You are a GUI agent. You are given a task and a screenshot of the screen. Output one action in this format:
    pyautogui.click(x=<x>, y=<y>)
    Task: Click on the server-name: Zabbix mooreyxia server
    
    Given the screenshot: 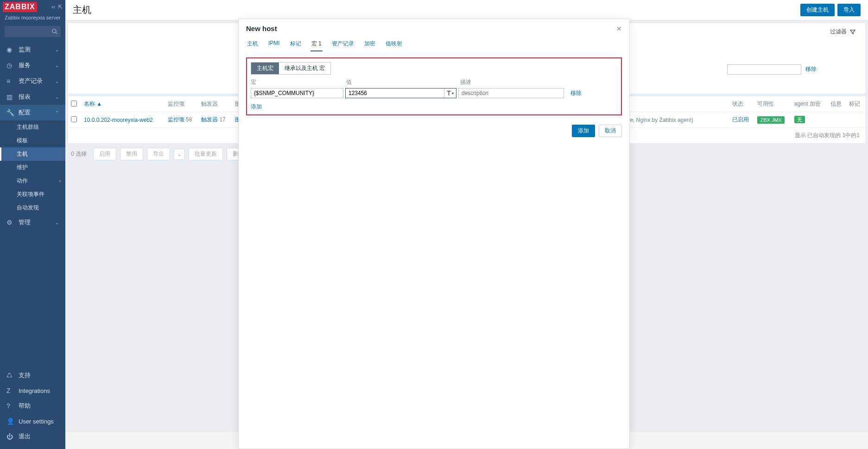 What is the action you would take?
    pyautogui.click(x=32, y=19)
    